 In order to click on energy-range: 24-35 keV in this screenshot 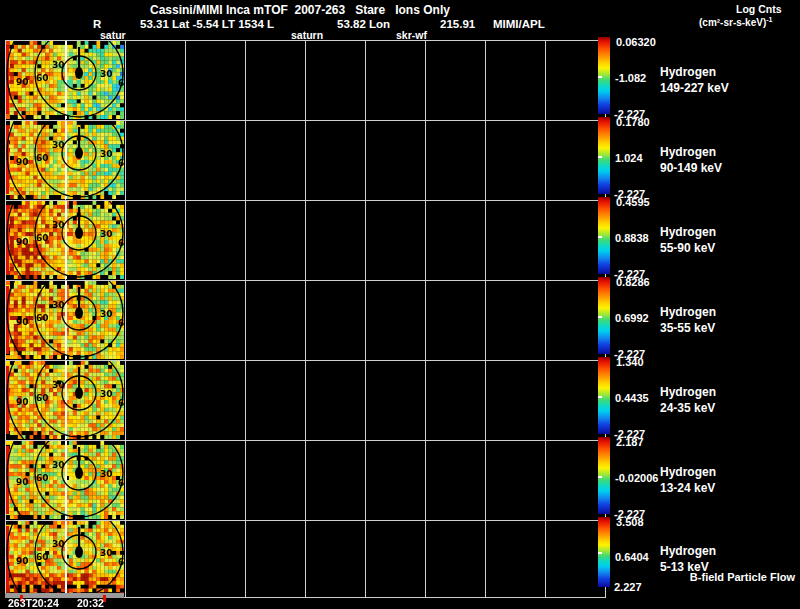, I will do `click(688, 408)`.